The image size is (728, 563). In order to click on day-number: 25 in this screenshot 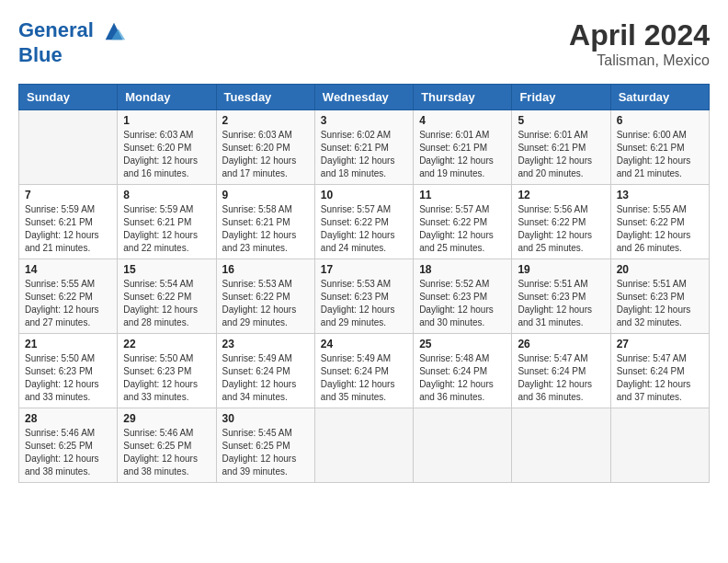, I will do `click(462, 344)`.